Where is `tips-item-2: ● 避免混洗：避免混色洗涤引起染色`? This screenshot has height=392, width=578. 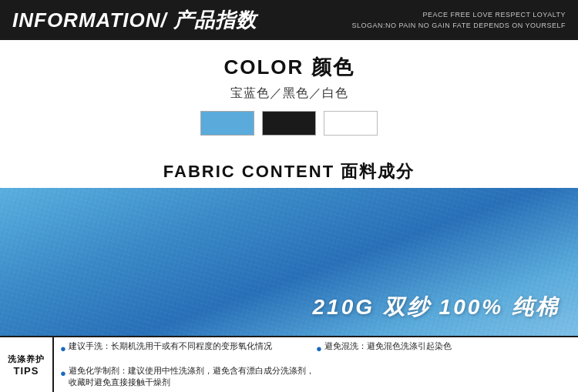 tips-item-2: ● 避免混洗：避免混色洗涤引起染色 is located at coordinates (444, 353).